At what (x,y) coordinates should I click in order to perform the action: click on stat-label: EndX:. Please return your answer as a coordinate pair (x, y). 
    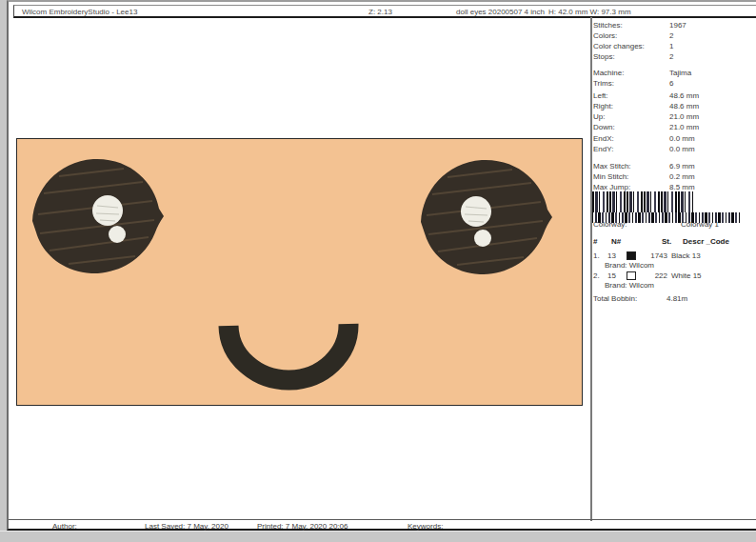
    Looking at the image, I should click on (604, 139).